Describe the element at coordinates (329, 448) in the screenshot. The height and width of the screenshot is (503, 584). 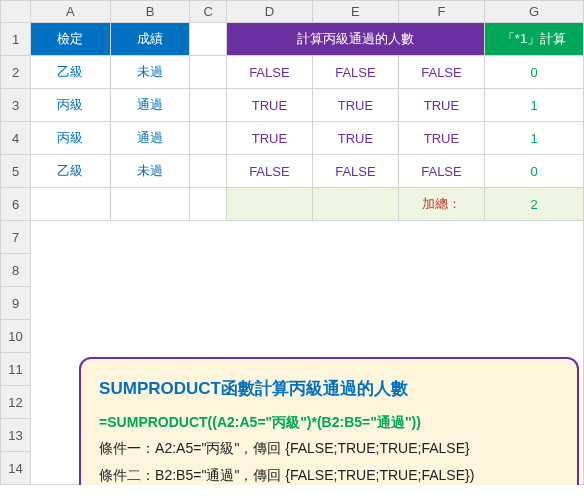
I see `callout-line: 條件一：A2:A5="丙級"，傳回 {FALSE;TRUE;TRUE;FALSE…` at that location.